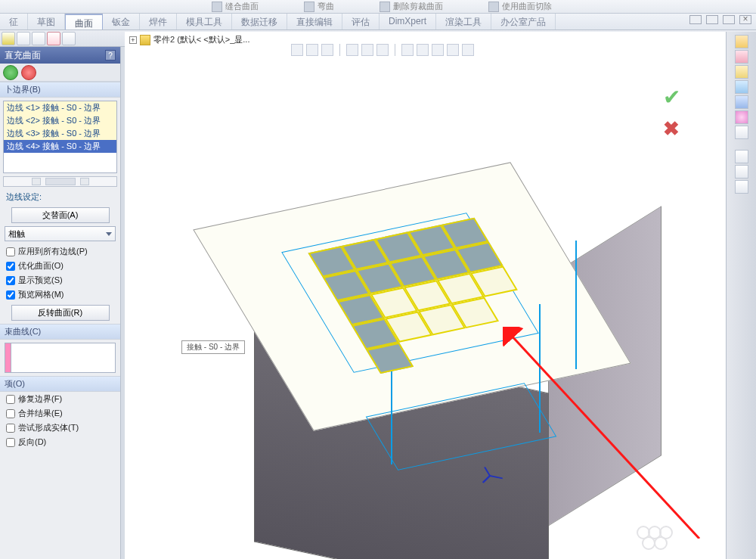 The height and width of the screenshot is (559, 756). I want to click on hide-show-icon, so click(407, 50).